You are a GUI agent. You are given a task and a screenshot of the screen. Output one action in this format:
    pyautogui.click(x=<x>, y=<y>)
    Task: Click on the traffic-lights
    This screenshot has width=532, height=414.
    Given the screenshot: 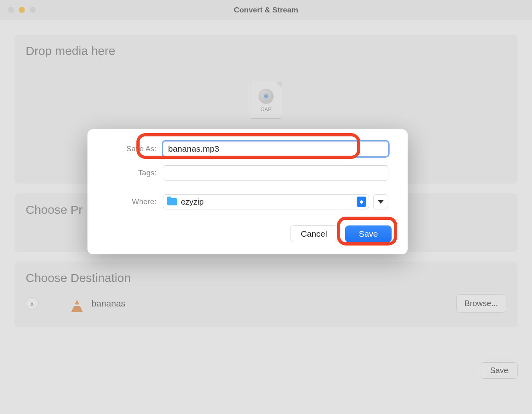 What is the action you would take?
    pyautogui.click(x=22, y=10)
    